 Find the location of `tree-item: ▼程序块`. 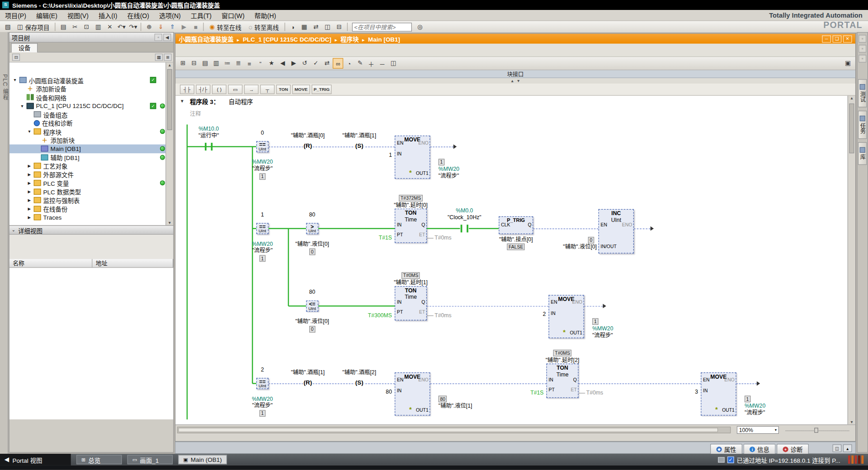

tree-item: ▼程序块 is located at coordinates (88, 132).